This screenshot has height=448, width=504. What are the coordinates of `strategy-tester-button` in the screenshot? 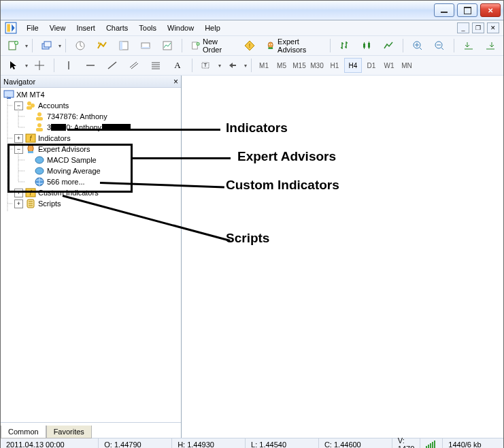 It's located at (167, 46).